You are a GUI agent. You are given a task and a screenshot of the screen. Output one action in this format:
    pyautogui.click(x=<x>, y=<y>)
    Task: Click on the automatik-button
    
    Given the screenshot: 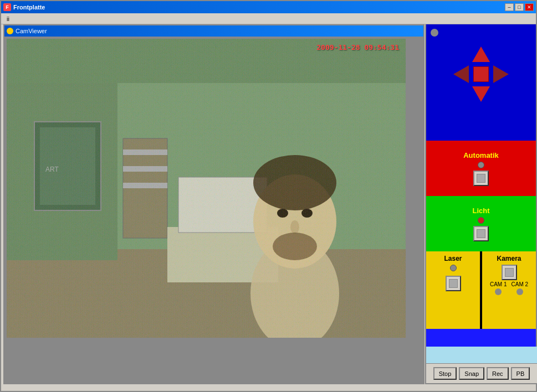 What is the action you would take?
    pyautogui.click(x=481, y=178)
    